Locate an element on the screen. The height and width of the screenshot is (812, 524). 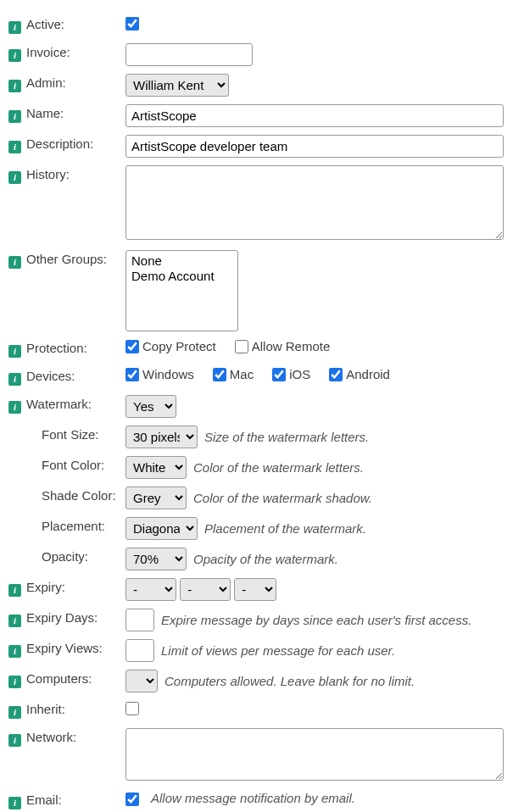
expiry-views-hint: Limit of views per message for each user… is located at coordinates (278, 651).